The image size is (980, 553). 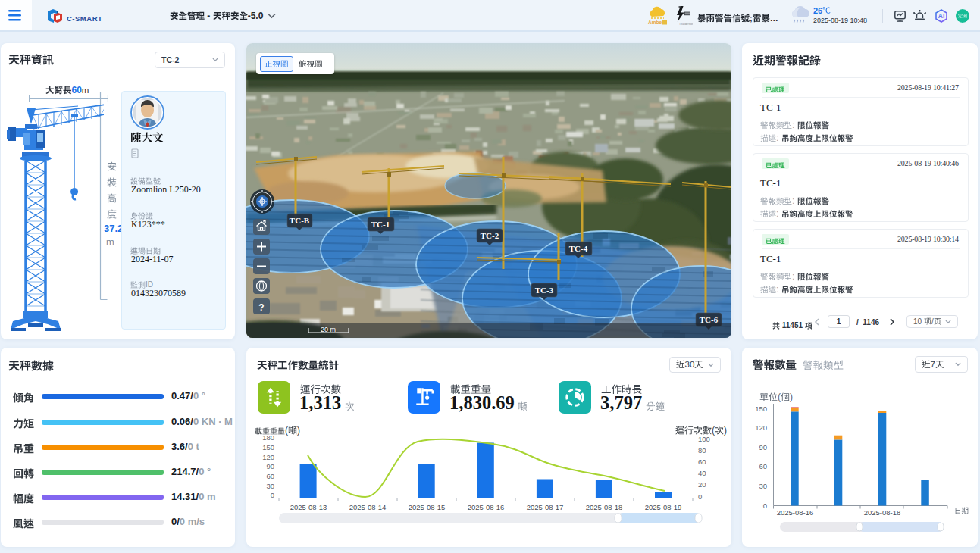 What do you see at coordinates (490, 236) in the screenshot?
I see `svg-text: TC-2` at bounding box center [490, 236].